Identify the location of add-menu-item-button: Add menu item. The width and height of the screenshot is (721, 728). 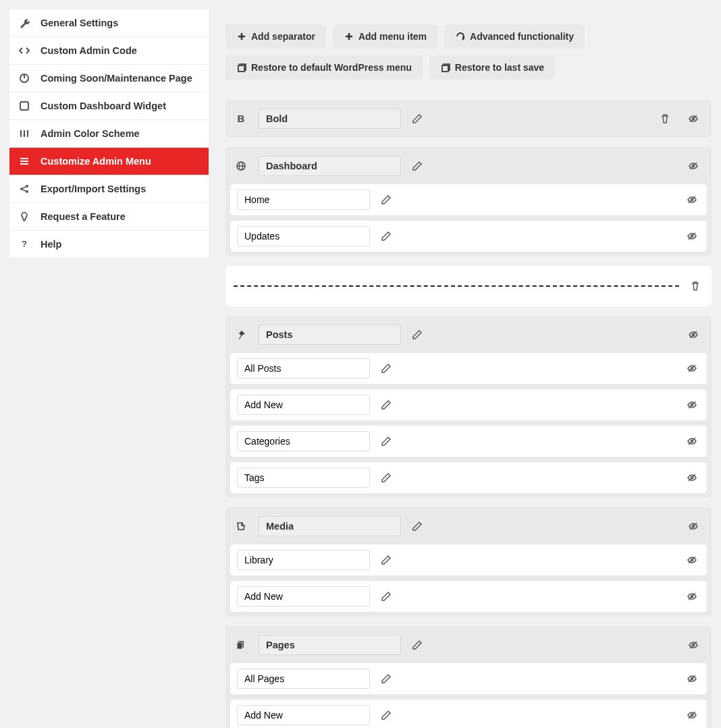
(385, 36).